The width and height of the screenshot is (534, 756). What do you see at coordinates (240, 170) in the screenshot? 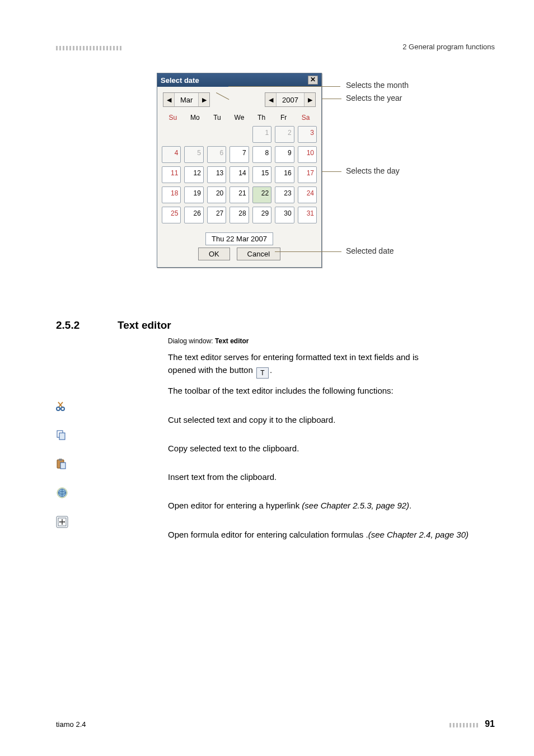
I see `select-date-dialog: Select date ✕ ◀ Mar ▶ ◀ 2007 ▶ Su Mo Tu` at bounding box center [240, 170].